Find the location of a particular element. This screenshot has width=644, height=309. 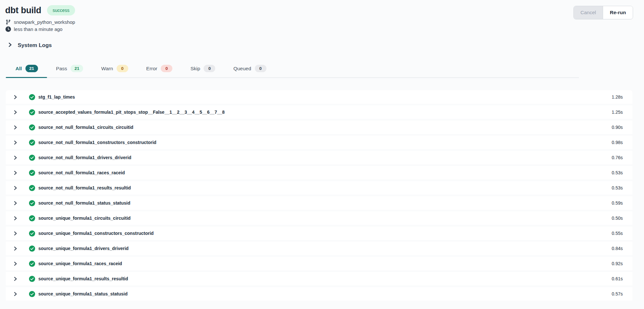

result-name: source_unique_formula1_constructors_cons… is located at coordinates (96, 233).